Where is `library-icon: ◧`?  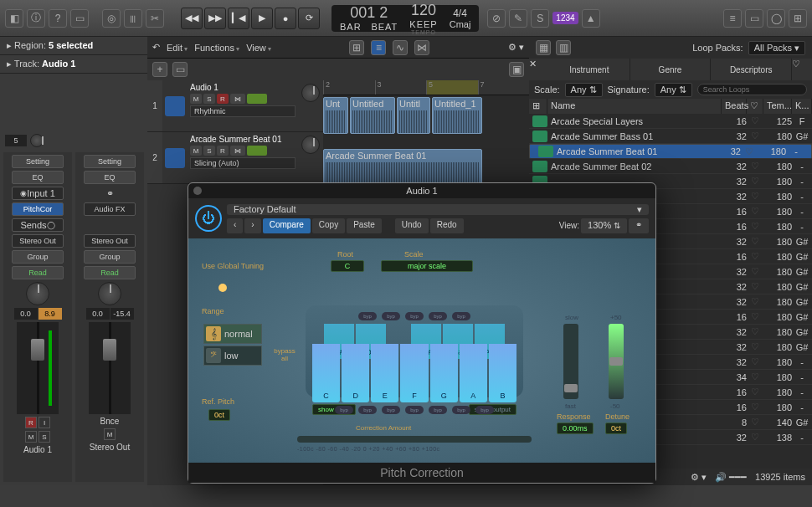 library-icon: ◧ is located at coordinates (14, 18).